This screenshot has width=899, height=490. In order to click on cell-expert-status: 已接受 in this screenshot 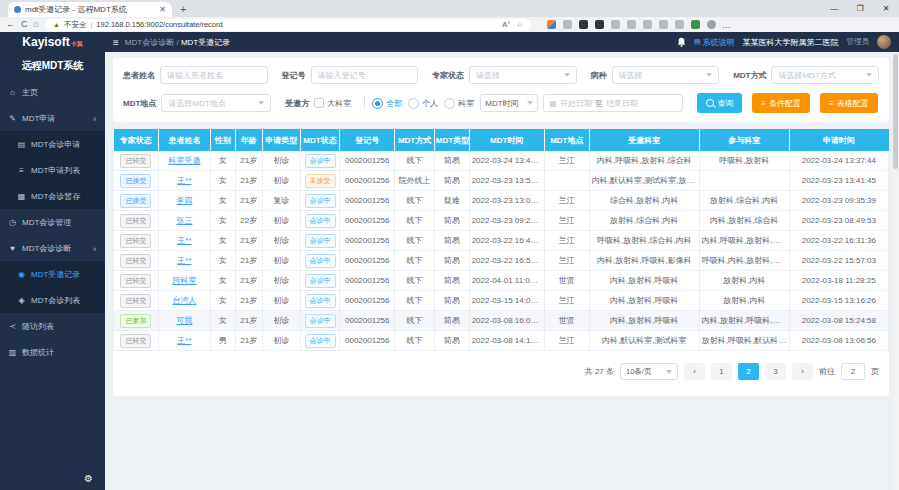, I will do `click(136, 201)`.